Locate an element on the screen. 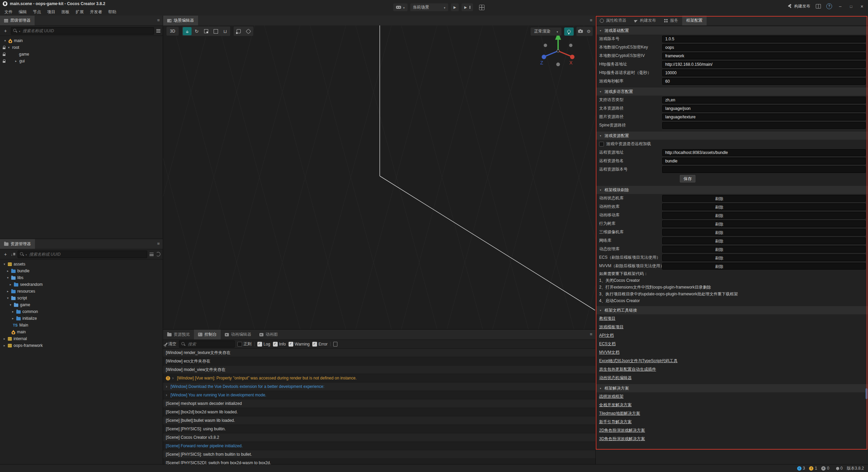  asset-node-Main: TS Main is located at coordinates (81, 325).